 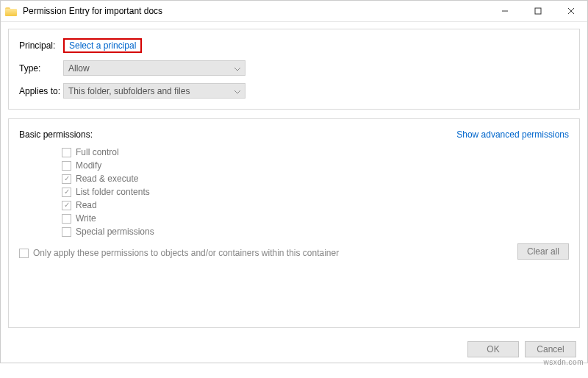 I want to click on permission-label: Special permissions, so click(x=115, y=232).